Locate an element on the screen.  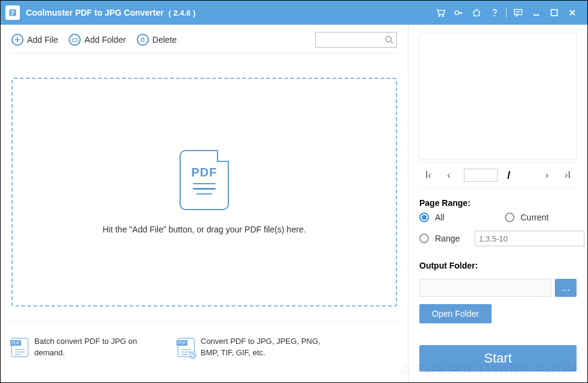
cart-icon is located at coordinates (440, 13).